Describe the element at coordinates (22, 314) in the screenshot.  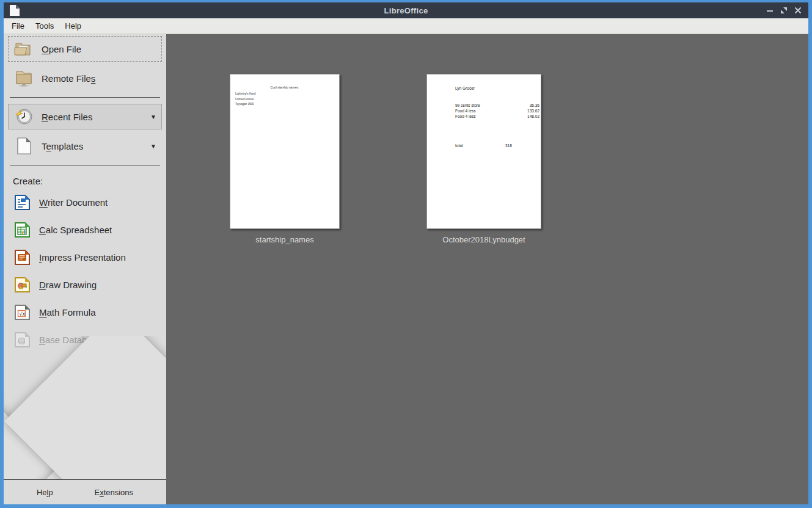
I see `svg-text: √x` at that location.